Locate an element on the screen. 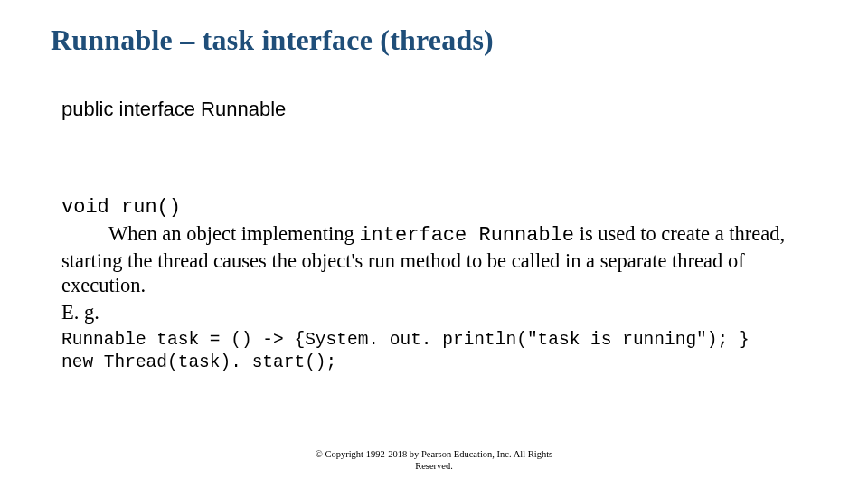 This screenshot has height=488, width=868. code-line-2: new Thread(task). start(); is located at coordinates (199, 362).